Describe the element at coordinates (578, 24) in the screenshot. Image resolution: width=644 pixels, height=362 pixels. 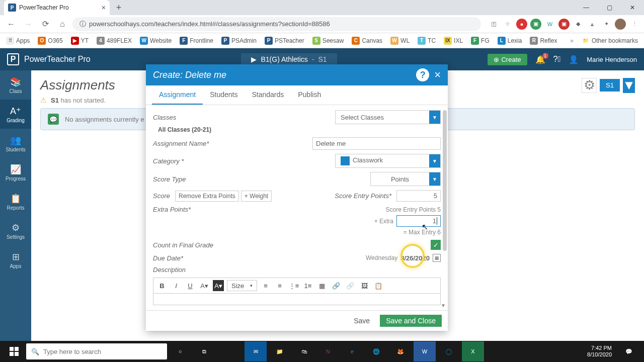
I see `ext-icon-5: ◆` at that location.